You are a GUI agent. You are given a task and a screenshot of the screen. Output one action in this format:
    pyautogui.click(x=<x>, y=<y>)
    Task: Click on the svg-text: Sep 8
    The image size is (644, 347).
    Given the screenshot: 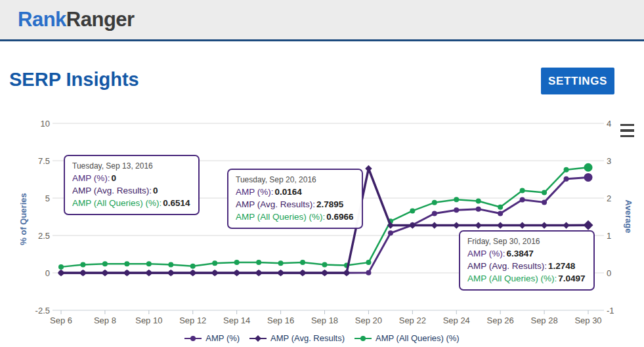 What is the action you would take?
    pyautogui.click(x=105, y=320)
    